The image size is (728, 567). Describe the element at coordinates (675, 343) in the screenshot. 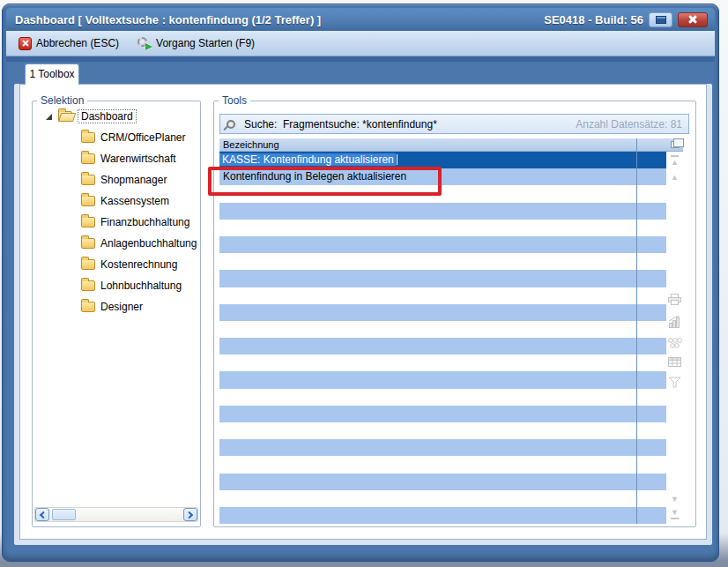

I see `pivot-button` at that location.